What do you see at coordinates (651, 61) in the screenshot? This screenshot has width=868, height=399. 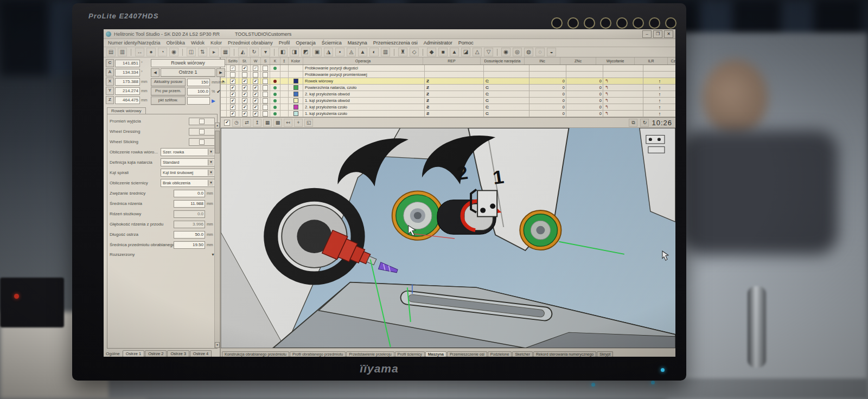 I see `column-header: ILR` at bounding box center [651, 61].